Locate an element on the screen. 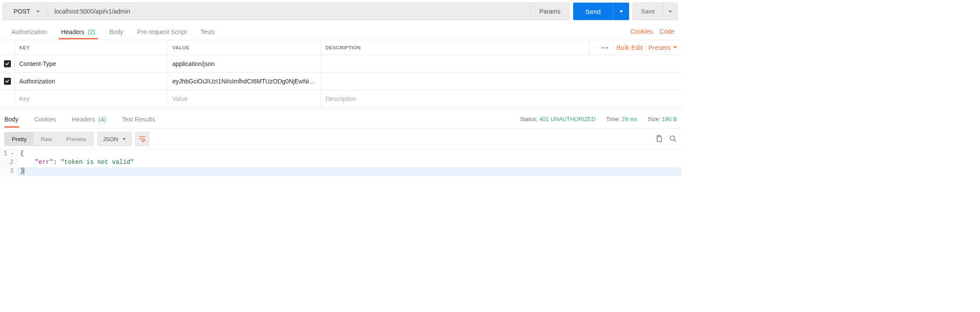 The width and height of the screenshot is (980, 312). view-pretty: Pretty is located at coordinates (19, 139).